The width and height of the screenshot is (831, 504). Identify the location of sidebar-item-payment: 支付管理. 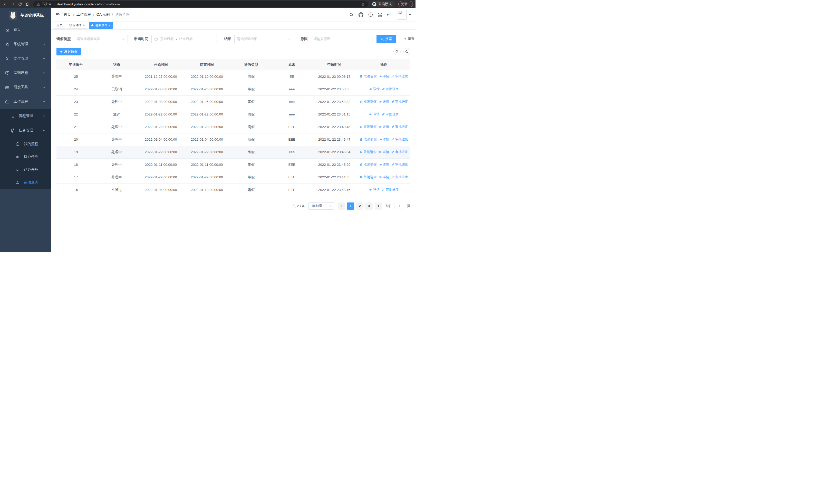
(26, 59).